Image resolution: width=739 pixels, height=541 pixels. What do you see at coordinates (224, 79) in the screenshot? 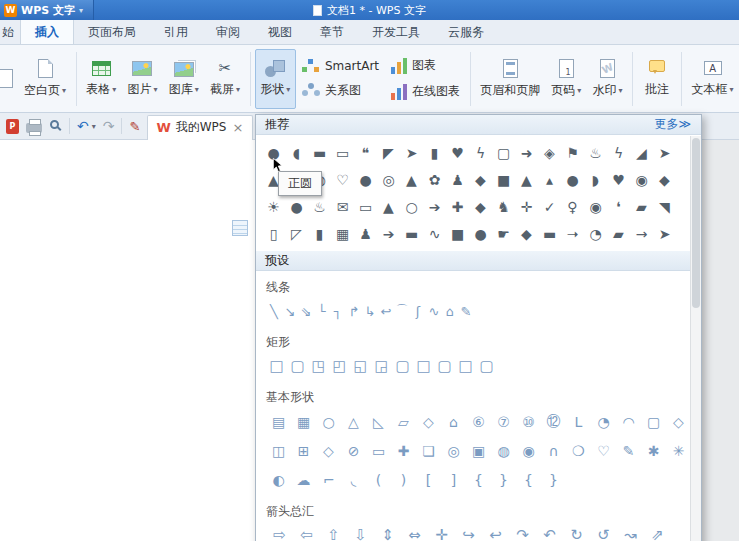
I see `screenshot-button: ✂ 截屏▾` at bounding box center [224, 79].